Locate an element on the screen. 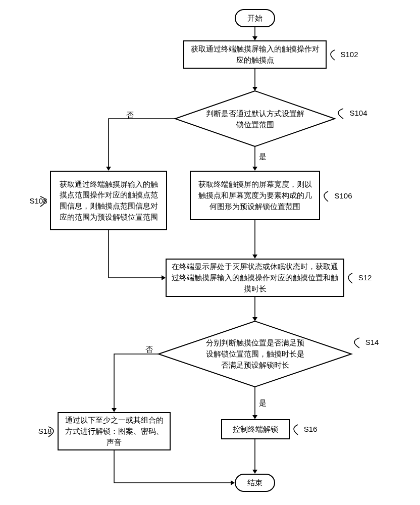  label-s16: S16 is located at coordinates (310, 429).